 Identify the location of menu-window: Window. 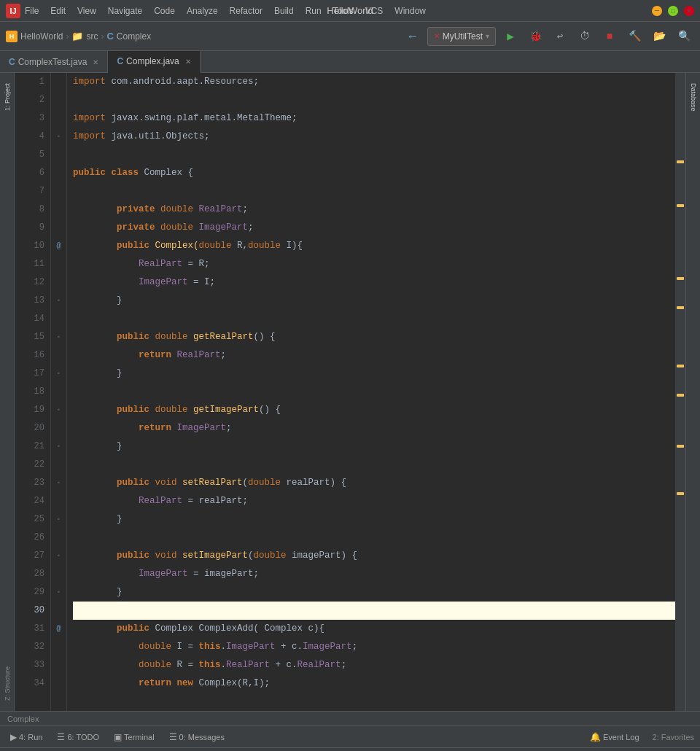
(410, 11).